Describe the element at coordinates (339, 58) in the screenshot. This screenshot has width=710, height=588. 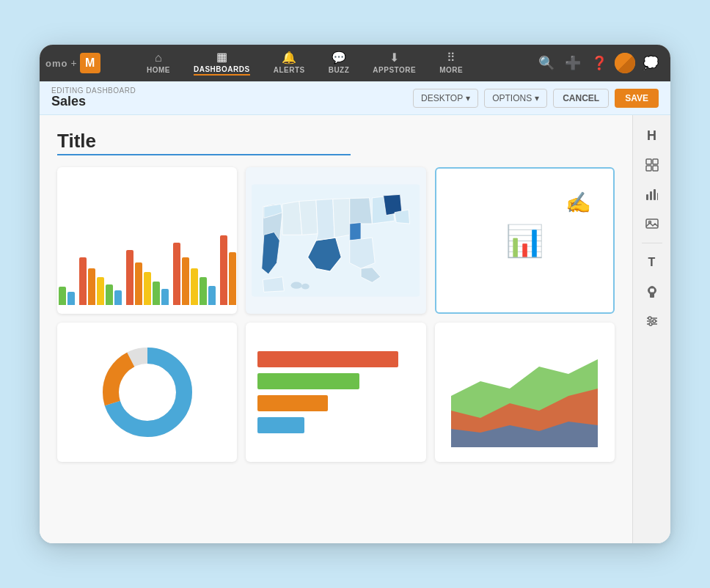
I see `buzz-icon: 💬` at that location.